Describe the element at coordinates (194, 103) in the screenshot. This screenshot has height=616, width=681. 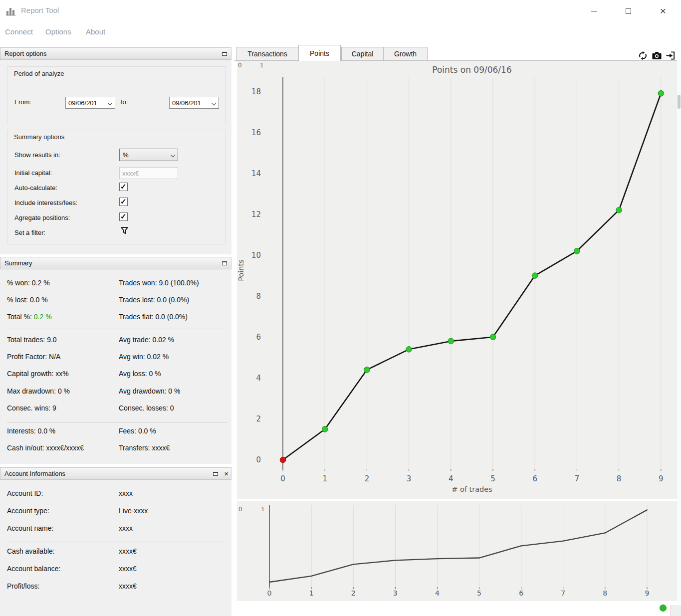
I see `to-date-select: 09/06/201` at that location.